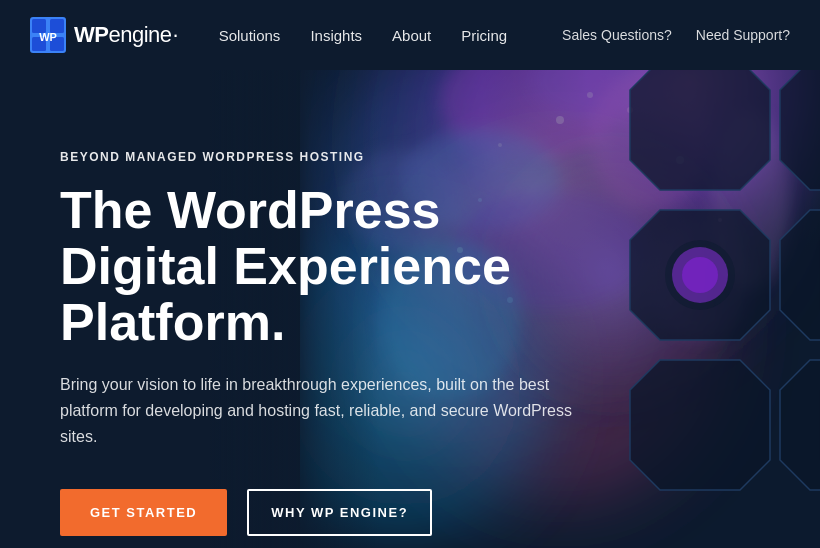  What do you see at coordinates (617, 35) in the screenshot?
I see `nav-sales: Sales Questions?` at bounding box center [617, 35].